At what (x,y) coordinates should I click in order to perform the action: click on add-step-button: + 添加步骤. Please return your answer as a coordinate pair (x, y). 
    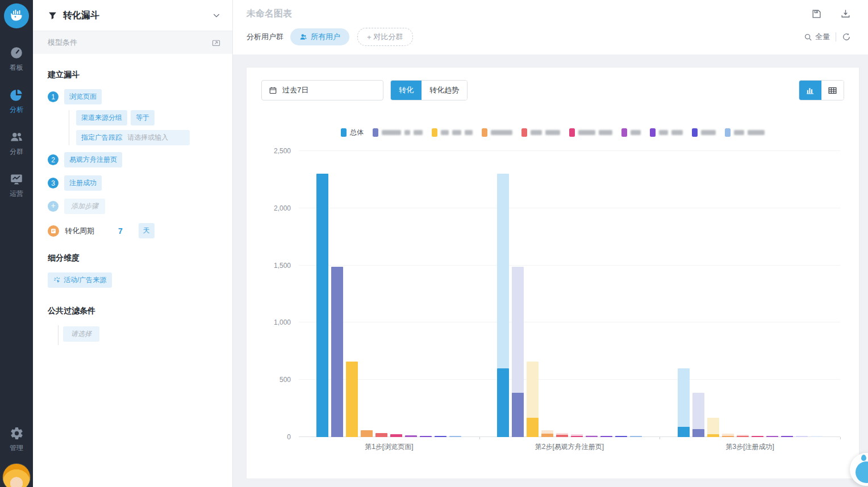
    Looking at the image, I should click on (134, 207).